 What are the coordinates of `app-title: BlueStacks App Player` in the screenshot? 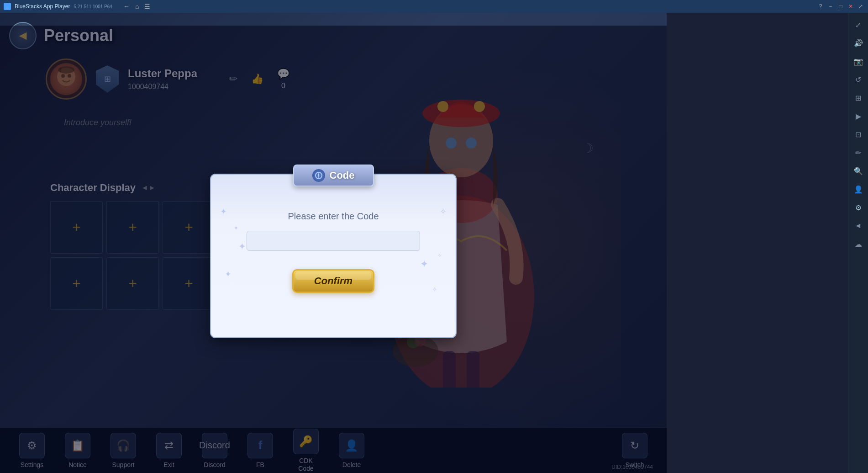 It's located at (42, 6).